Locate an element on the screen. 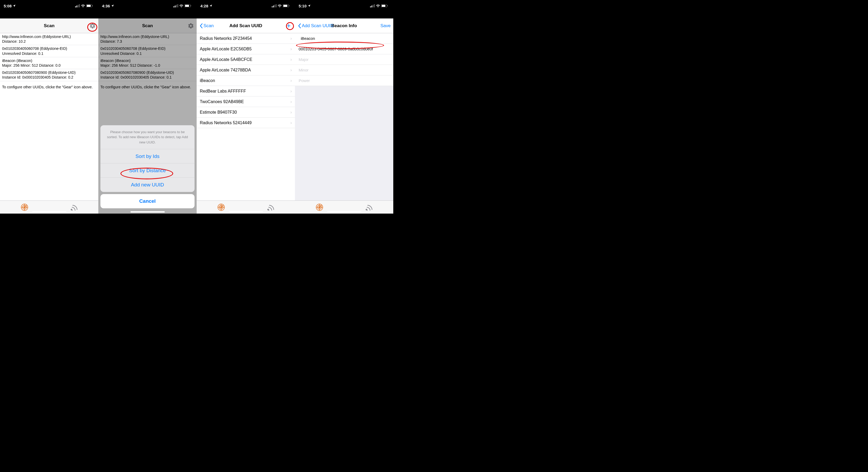 This screenshot has height=472, width=868. phone-scan-sheet: 4:36 Scan http://www.Infineon.com (Eddys… is located at coordinates (148, 107).